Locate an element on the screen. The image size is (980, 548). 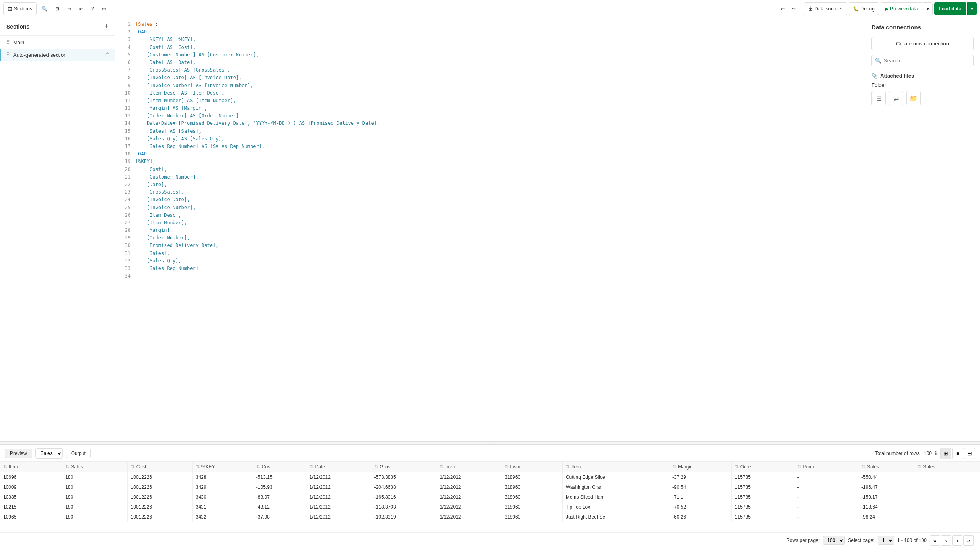
search-input is located at coordinates (927, 60).